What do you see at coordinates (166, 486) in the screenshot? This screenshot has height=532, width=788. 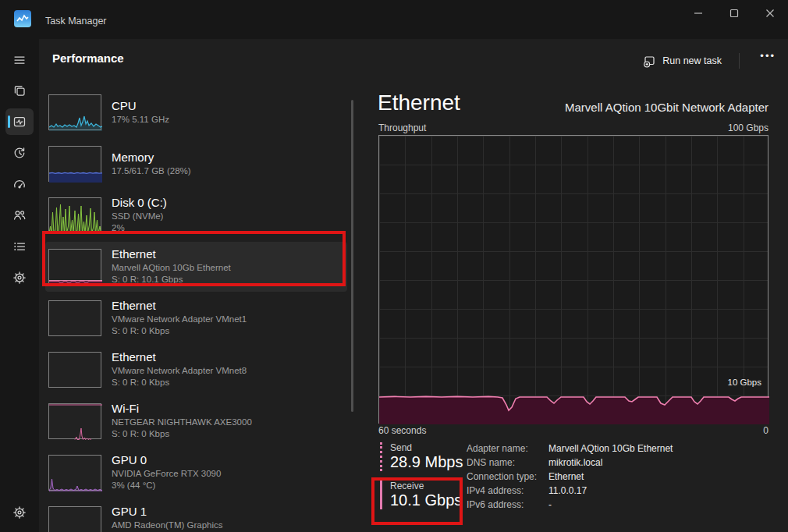 I see `perf-item-stats: 3% (44 °C)` at bounding box center [166, 486].